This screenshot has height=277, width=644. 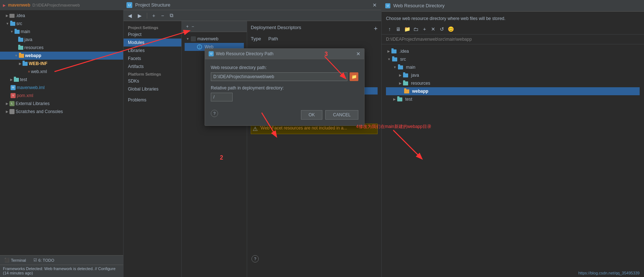 I want to click on tree-item-ext-libs: ▶ L External Libraries, so click(x=62, y=104).